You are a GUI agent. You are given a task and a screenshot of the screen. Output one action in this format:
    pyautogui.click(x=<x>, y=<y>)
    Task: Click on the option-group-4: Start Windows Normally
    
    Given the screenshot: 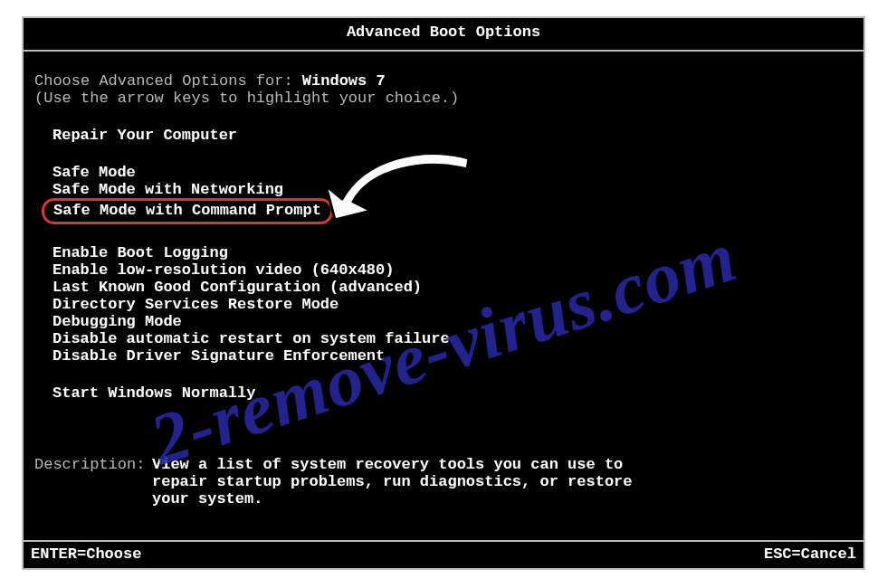 What is the action you would take?
    pyautogui.click(x=444, y=393)
    